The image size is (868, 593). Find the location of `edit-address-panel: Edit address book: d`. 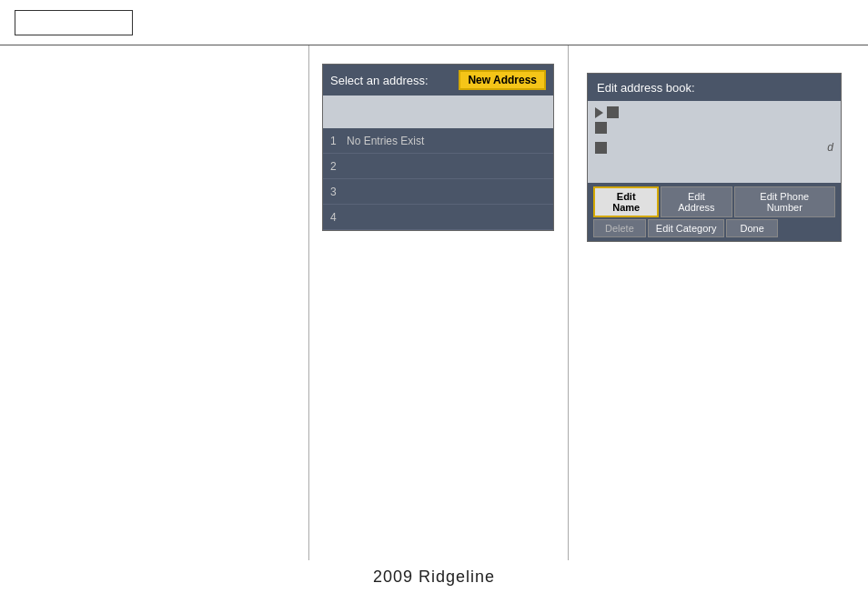

edit-address-panel: Edit address book: d is located at coordinates (714, 157).